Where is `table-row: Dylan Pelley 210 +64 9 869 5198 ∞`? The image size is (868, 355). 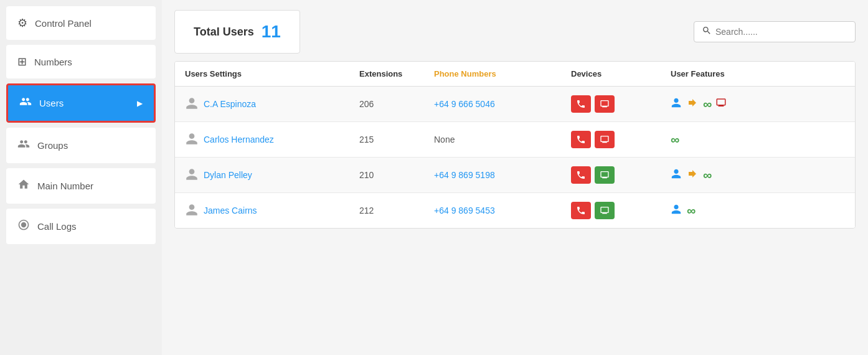
table-row: Dylan Pelley 210 +64 9 869 5198 ∞ is located at coordinates (515, 176).